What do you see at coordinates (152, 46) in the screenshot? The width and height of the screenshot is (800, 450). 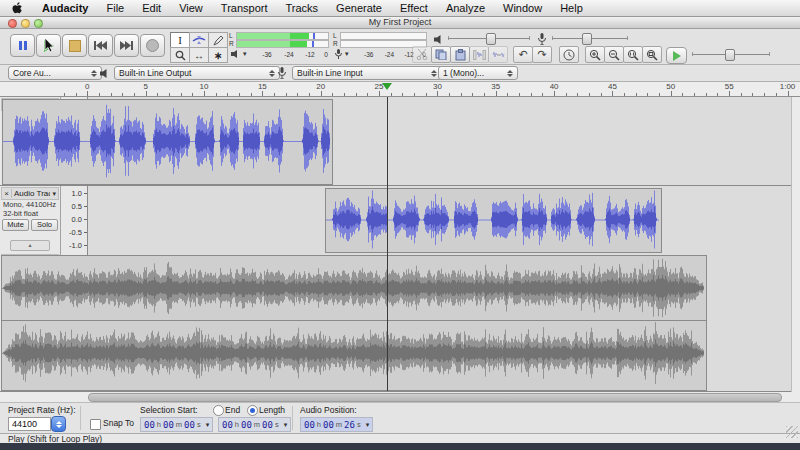 I see `record-button` at bounding box center [152, 46].